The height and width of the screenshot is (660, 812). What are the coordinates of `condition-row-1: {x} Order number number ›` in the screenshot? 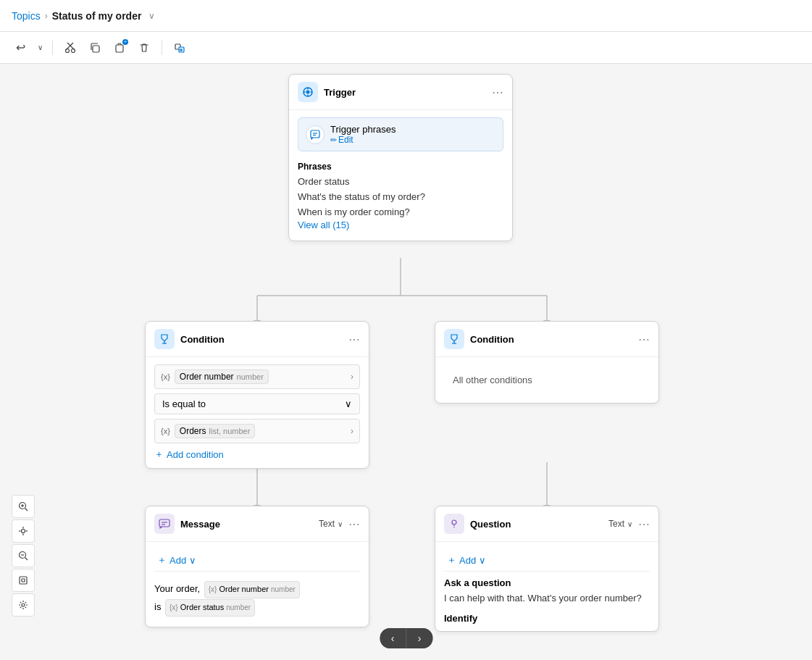 It's located at (257, 377).